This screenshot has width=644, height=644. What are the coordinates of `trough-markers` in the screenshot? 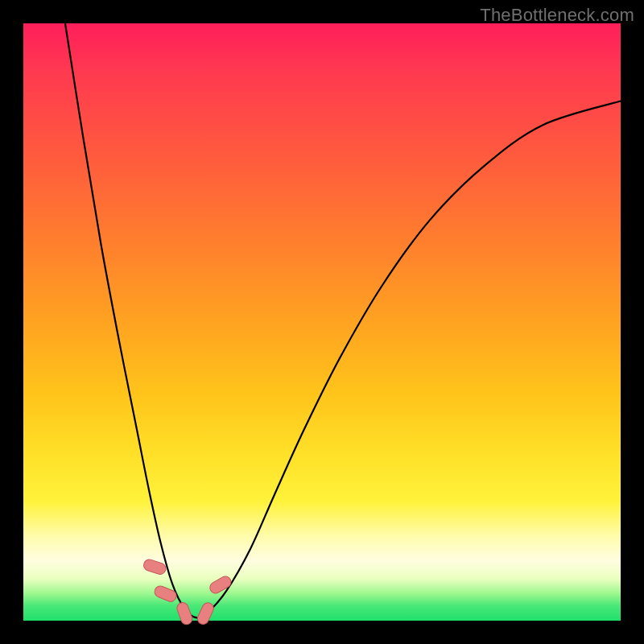 It's located at (188, 592).